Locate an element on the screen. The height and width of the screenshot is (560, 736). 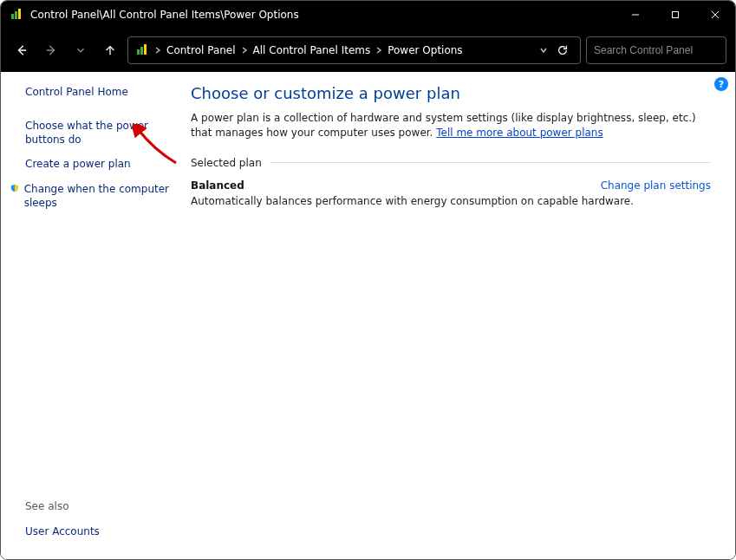
toolbar: Control Panel All Control Panel Items Po… is located at coordinates (368, 50).